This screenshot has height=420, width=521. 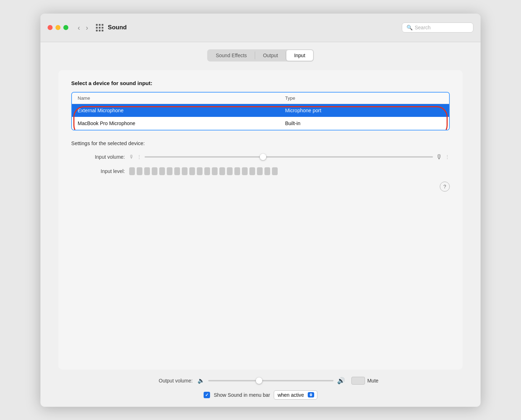 I want to click on traffic-lights, so click(x=58, y=28).